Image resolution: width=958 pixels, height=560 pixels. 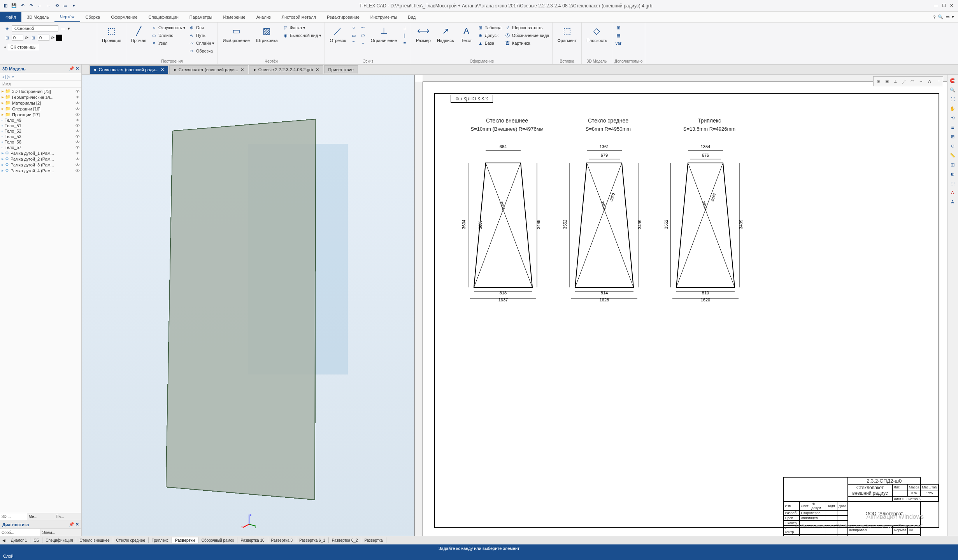 I want to click on coord-y-input, so click(x=44, y=38).